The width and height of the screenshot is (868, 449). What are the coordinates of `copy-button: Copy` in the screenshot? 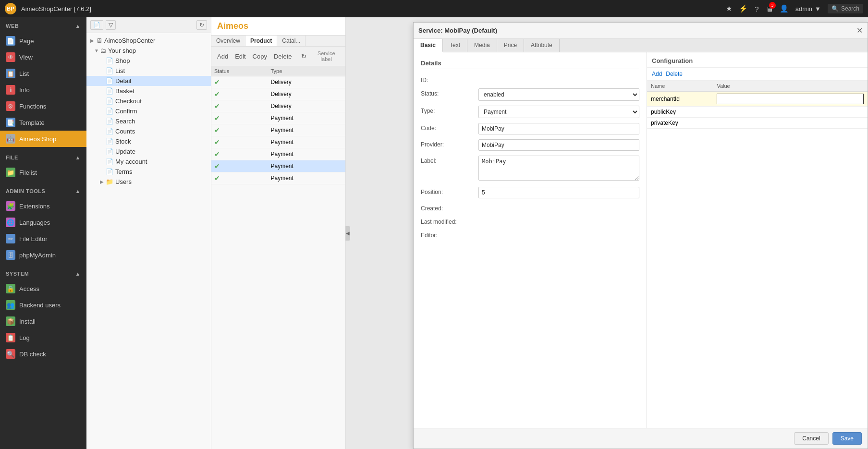 It's located at (260, 57).